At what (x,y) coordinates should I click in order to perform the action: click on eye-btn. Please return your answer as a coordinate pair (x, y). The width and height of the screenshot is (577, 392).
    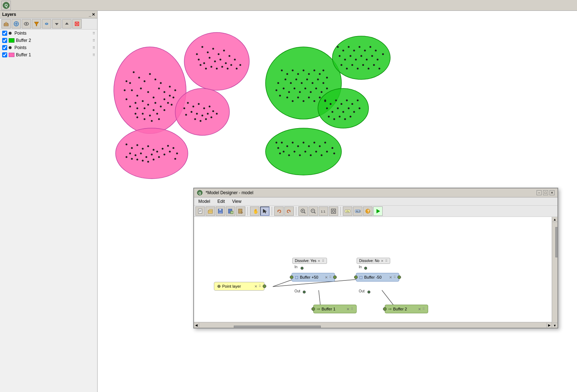
    Looking at the image, I should click on (26, 24).